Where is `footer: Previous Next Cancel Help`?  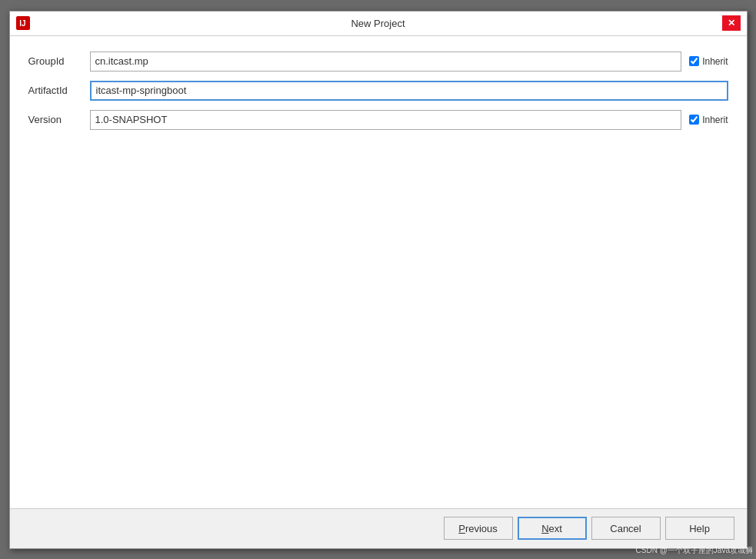 footer: Previous Next Cancel Help is located at coordinates (378, 528).